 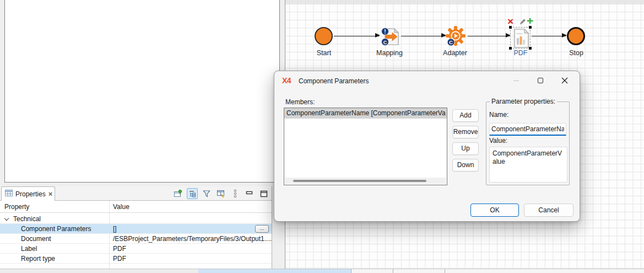 I want to click on ellipsis-button: ..., so click(x=262, y=229).